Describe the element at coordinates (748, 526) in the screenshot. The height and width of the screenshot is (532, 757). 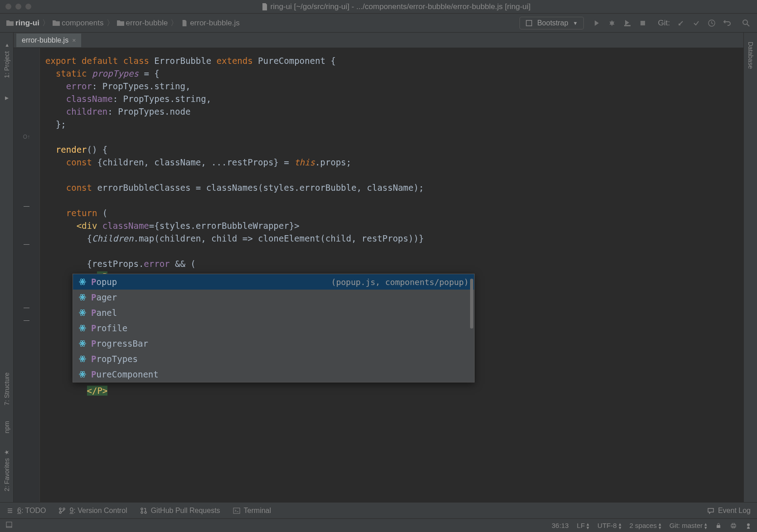
I see `inspector-icon` at that location.